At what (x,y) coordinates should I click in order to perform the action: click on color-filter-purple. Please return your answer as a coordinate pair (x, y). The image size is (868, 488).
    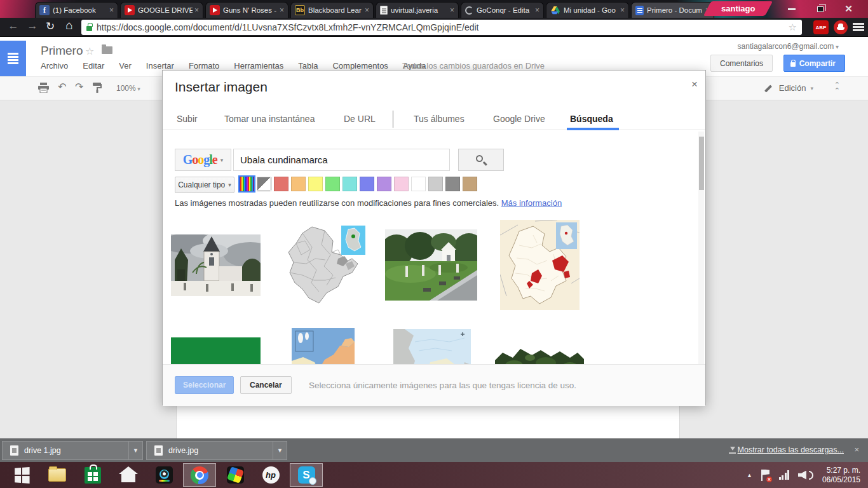
    Looking at the image, I should click on (384, 184).